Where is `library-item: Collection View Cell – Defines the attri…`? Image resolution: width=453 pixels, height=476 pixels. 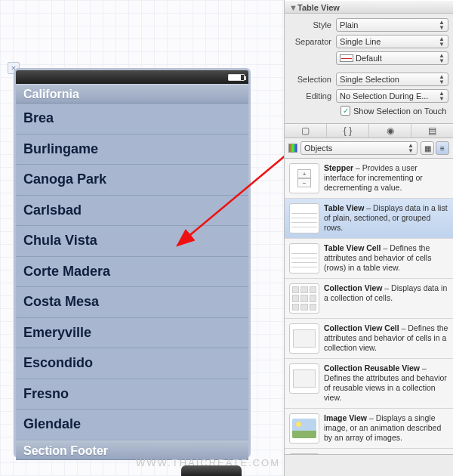
library-item: Collection View Cell – Defines the attri… is located at coordinates (368, 338).